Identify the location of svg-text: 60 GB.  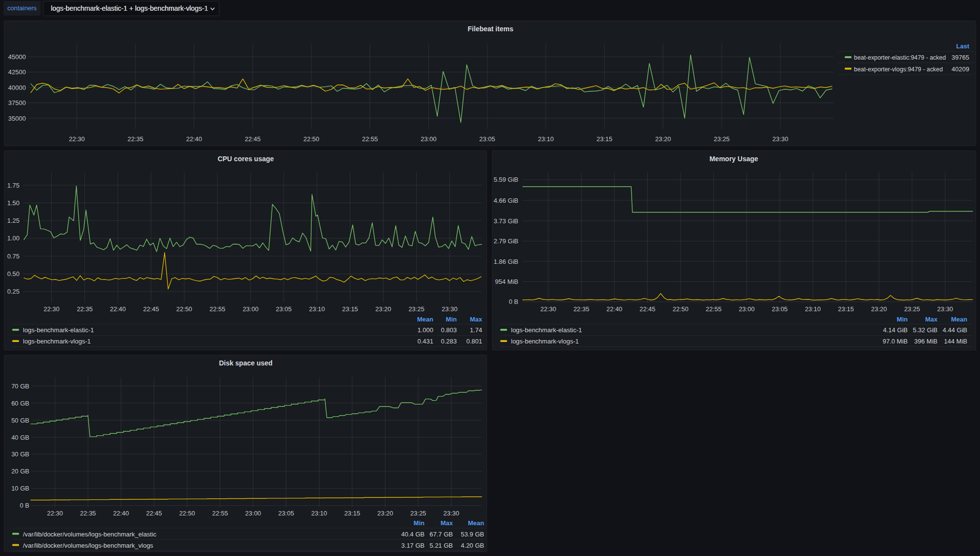
(21, 404).